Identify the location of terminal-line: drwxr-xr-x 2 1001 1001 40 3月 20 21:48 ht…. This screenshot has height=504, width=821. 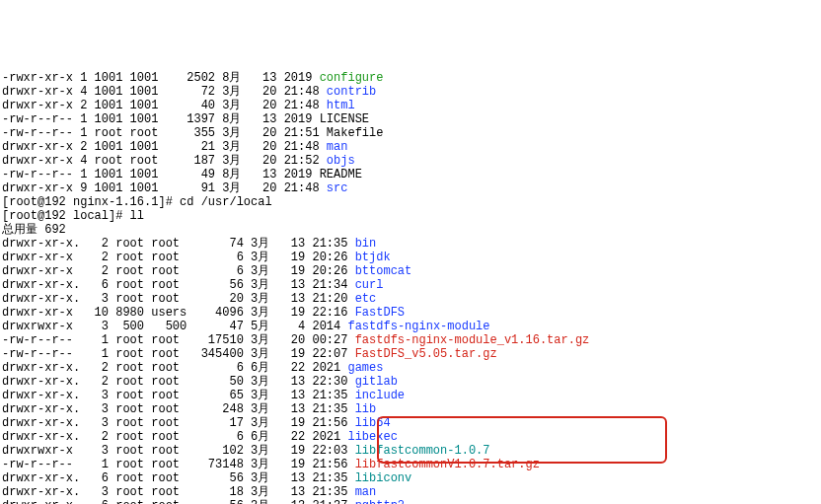
(410, 106).